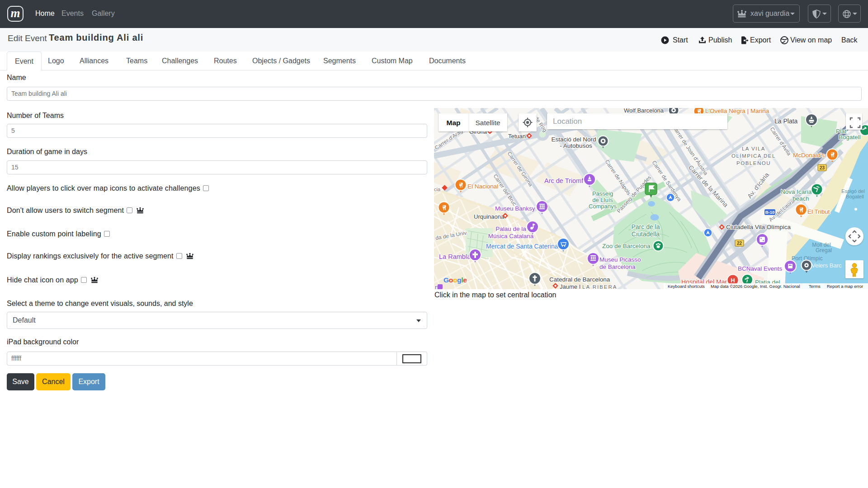 The image size is (868, 488). Describe the element at coordinates (627, 246) in the screenshot. I see `svg-text: Zoo de Barcelona` at that location.